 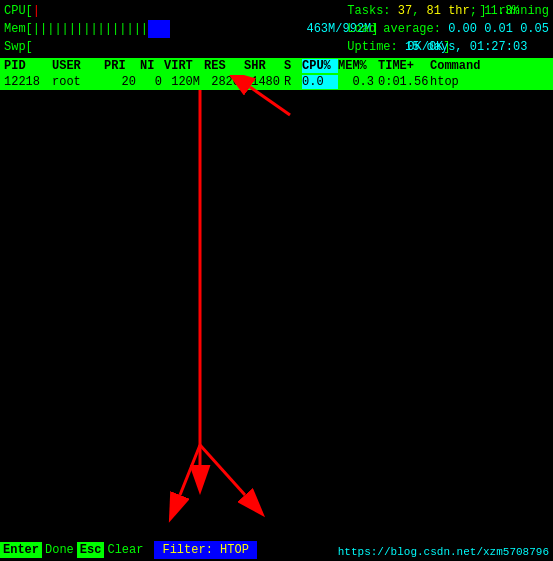 I want to click on header-time: TIME+, so click(x=404, y=66).